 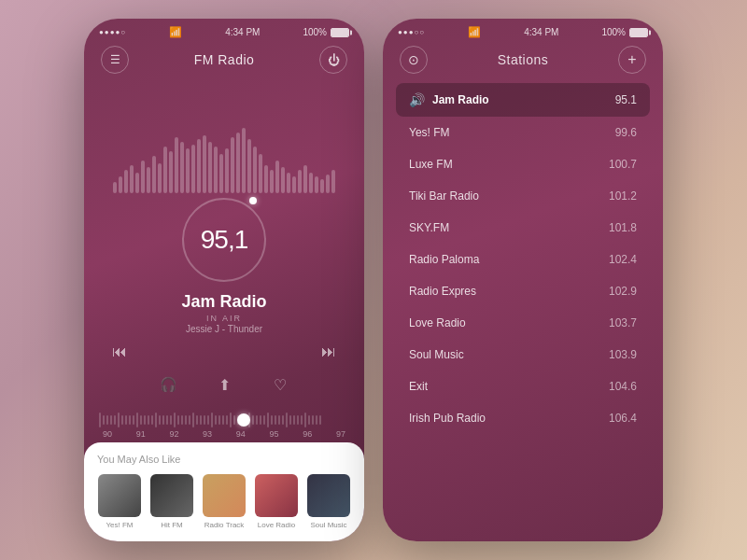 What do you see at coordinates (276, 502) in the screenshot?
I see `suggestion-item: Love Radio` at bounding box center [276, 502].